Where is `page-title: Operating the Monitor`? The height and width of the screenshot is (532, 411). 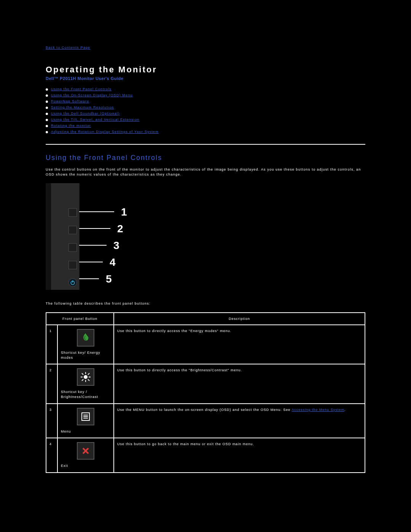 page-title: Operating the Monitor is located at coordinates (206, 70).